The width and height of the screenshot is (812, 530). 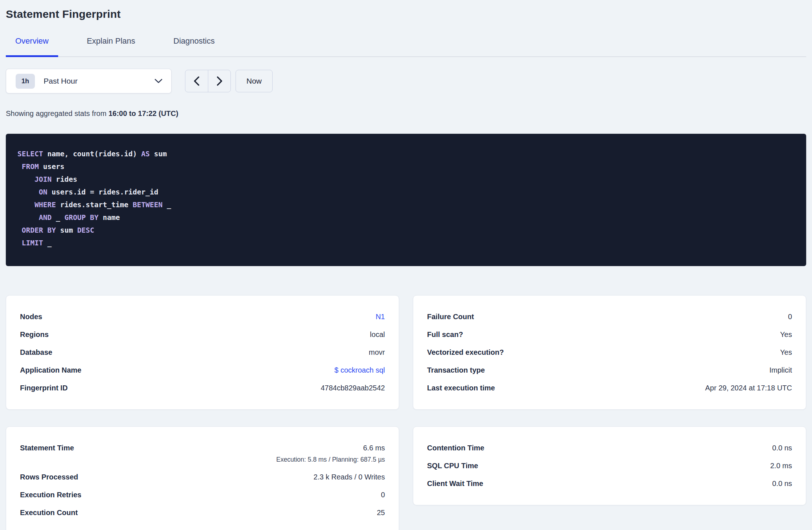 What do you see at coordinates (451, 317) in the screenshot?
I see `row-label: Failure Count` at bounding box center [451, 317].